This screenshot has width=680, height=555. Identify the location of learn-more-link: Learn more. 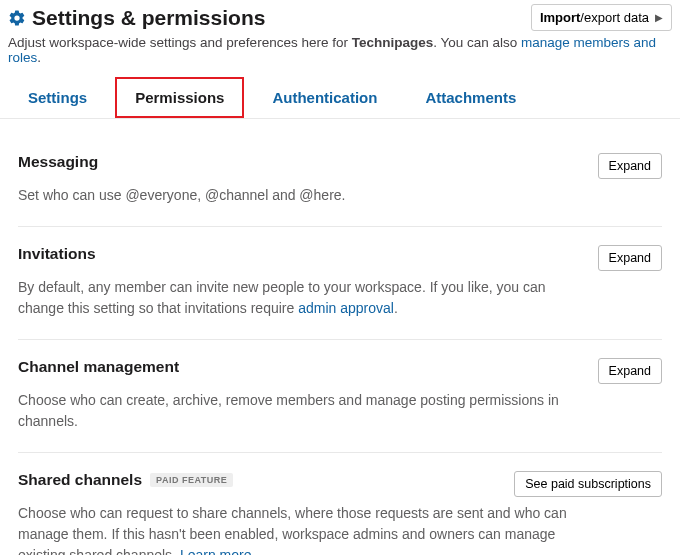
(216, 551).